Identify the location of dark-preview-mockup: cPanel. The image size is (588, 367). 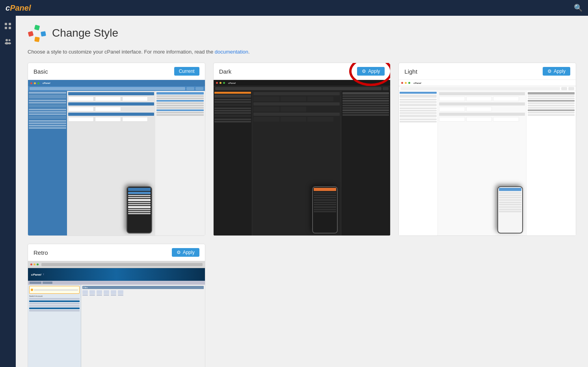
(302, 158).